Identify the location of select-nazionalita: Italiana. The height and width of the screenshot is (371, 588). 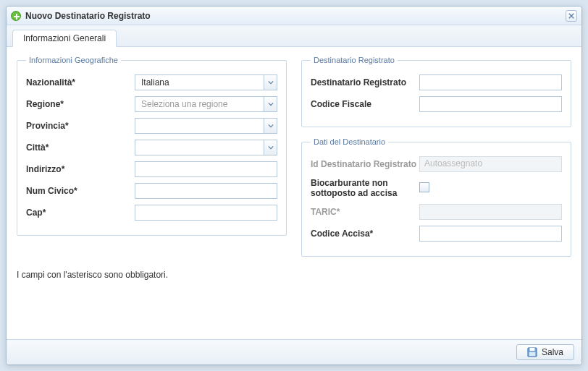
(206, 82).